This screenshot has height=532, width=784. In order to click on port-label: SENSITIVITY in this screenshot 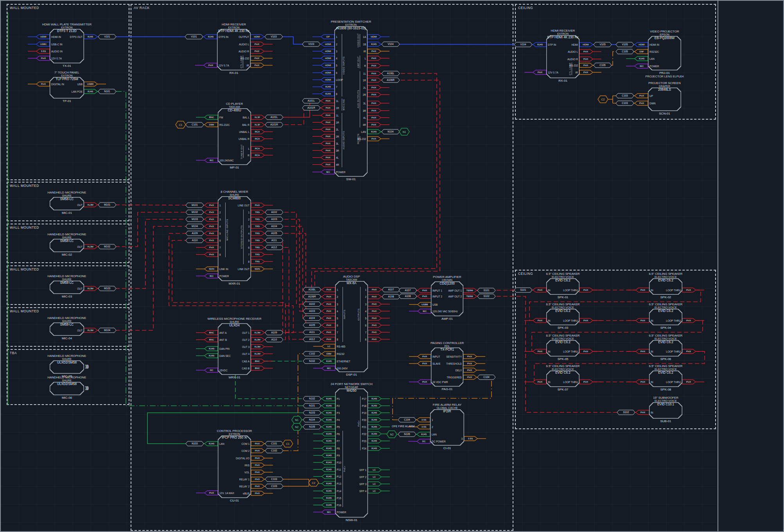, I will do `click(454, 356)`.